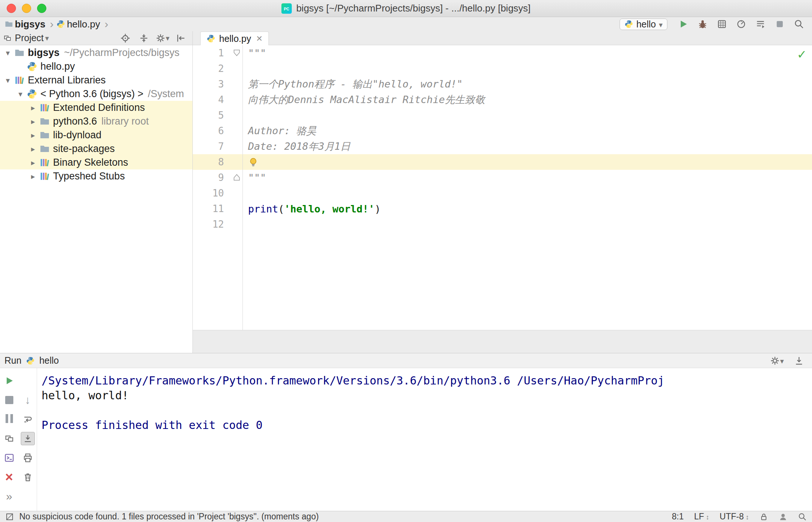  I want to click on intention-bulb-icon, so click(253, 162).